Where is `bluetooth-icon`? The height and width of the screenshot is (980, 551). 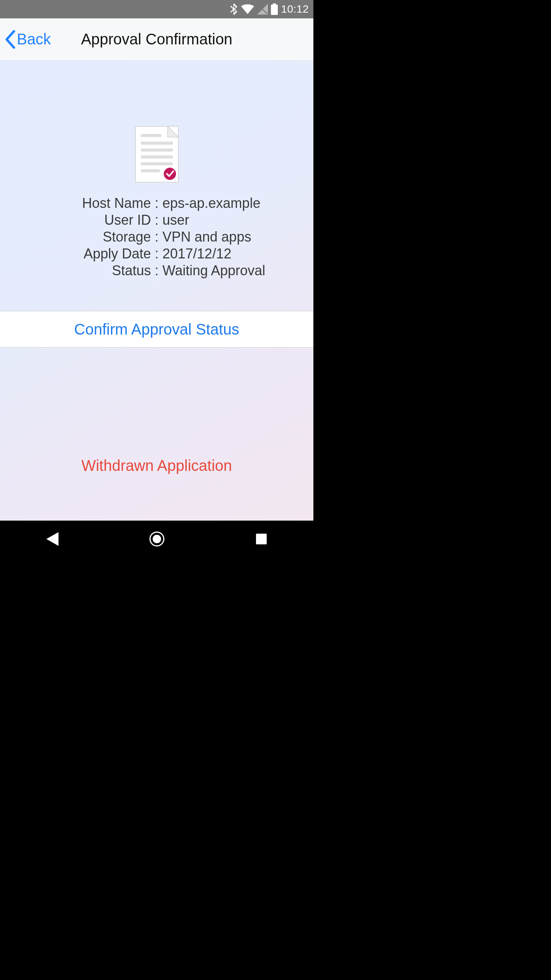 bluetooth-icon is located at coordinates (234, 9).